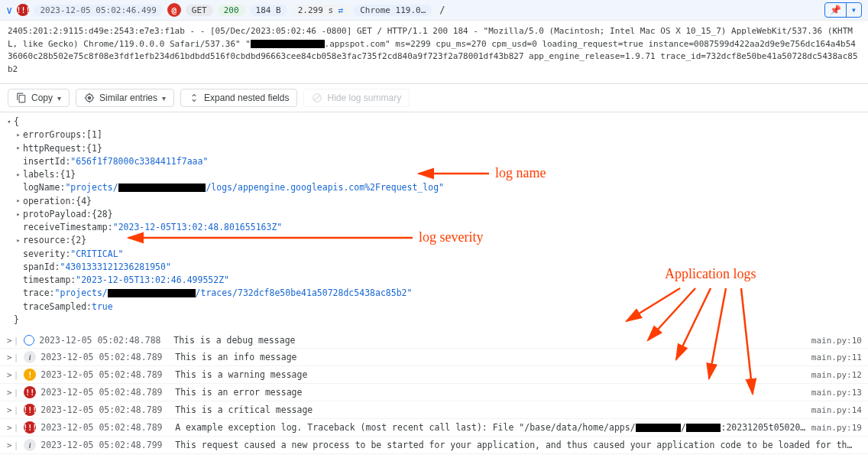  What do you see at coordinates (491, 392) in the screenshot?
I see `log-message: This is an error message` at bounding box center [491, 392].